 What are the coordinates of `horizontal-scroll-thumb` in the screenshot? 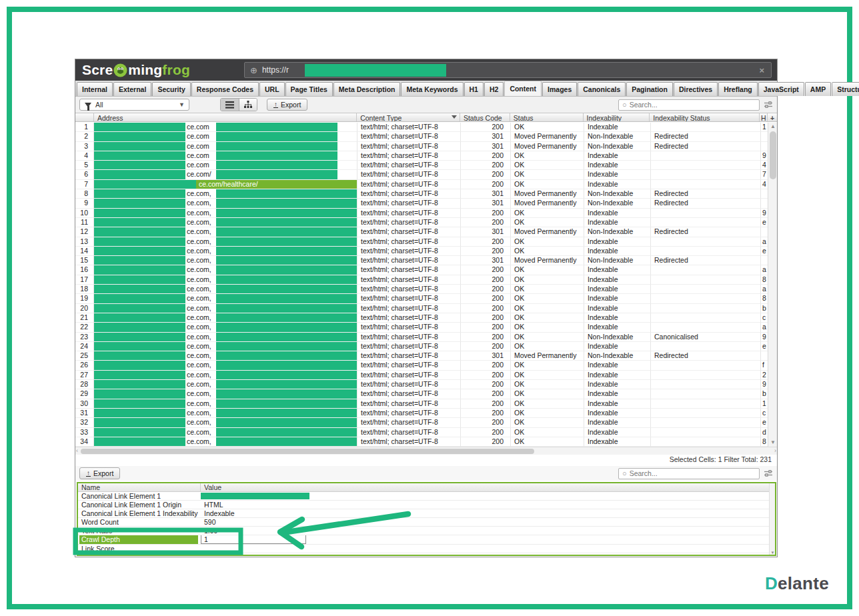 It's located at (307, 451).